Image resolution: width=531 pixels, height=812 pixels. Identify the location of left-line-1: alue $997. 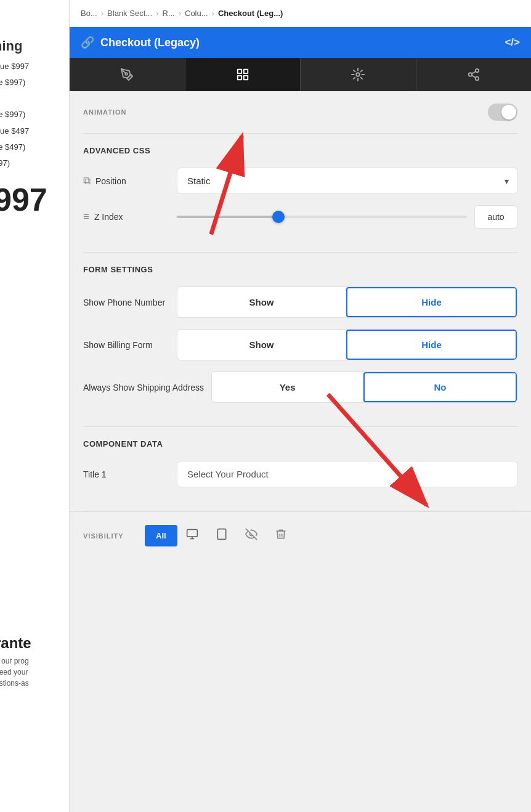
(34, 67).